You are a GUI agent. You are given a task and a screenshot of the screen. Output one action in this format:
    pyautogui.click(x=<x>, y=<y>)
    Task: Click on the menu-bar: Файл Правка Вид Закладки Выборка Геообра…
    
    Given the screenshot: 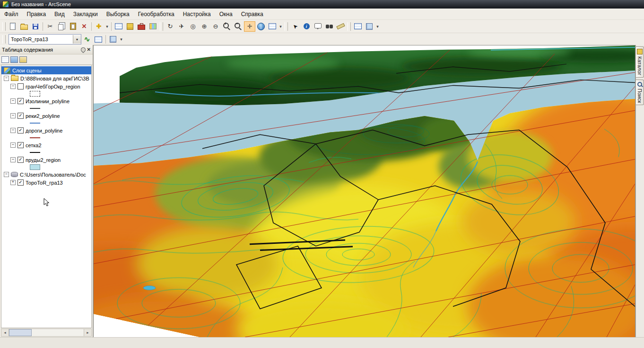 What is the action you would take?
    pyautogui.click(x=322, y=14)
    